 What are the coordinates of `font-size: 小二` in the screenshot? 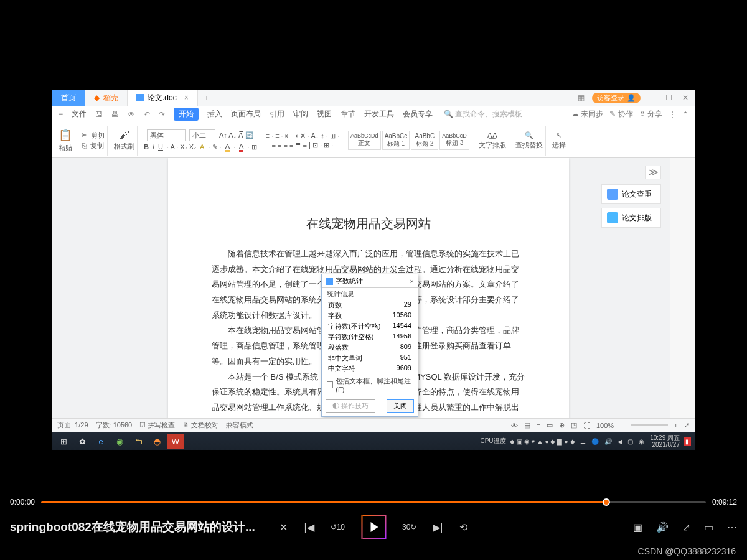 It's located at (202, 136).